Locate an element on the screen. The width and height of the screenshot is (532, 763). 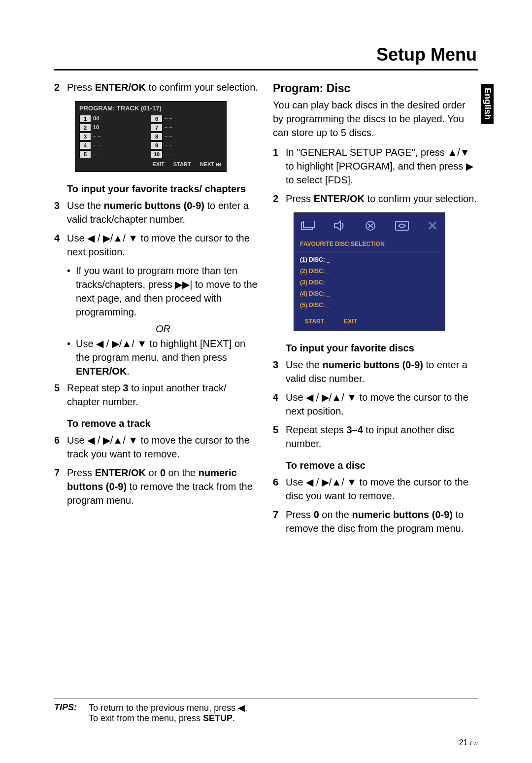
osd-next: NEXT ⏭ is located at coordinates (211, 165).